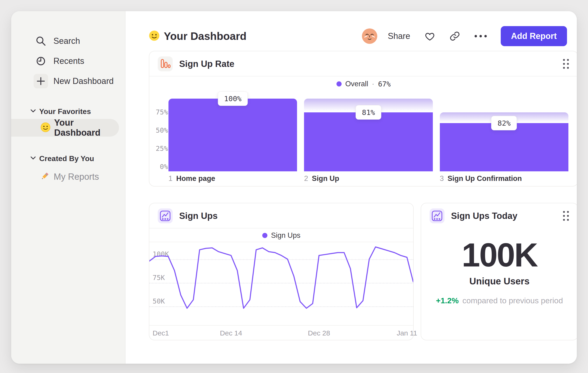 This screenshot has height=373, width=588. I want to click on page-title: Your Dashboard, so click(205, 36).